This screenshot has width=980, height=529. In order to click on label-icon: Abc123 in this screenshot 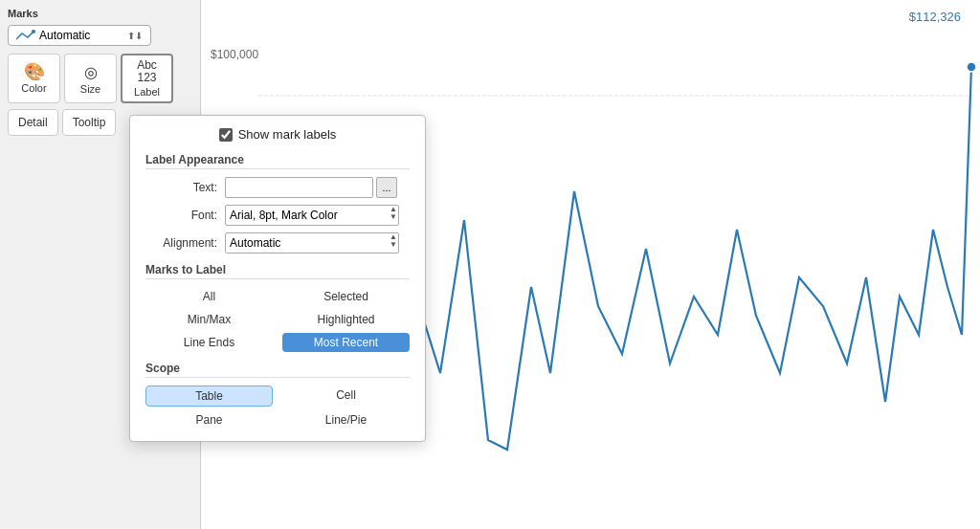, I will do `click(147, 72)`.